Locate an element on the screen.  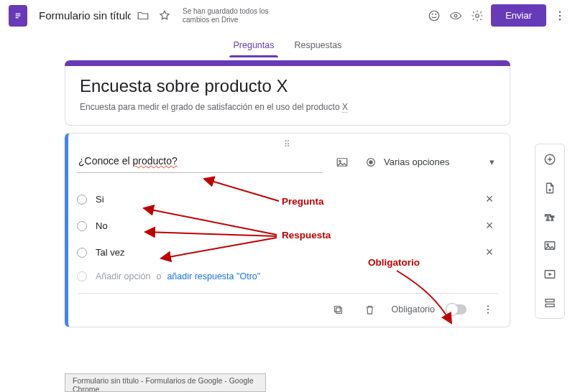
question-more-icon is located at coordinates (488, 309).